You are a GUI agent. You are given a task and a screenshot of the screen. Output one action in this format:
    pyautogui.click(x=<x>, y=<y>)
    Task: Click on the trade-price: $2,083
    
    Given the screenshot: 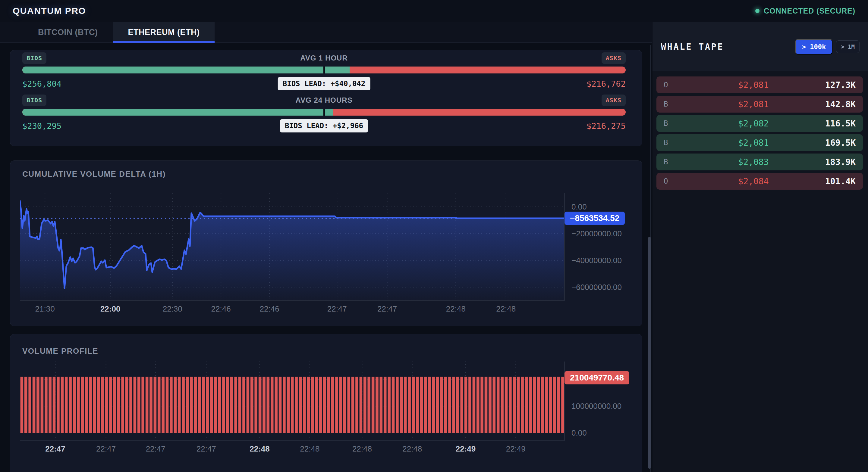 What is the action you would take?
    pyautogui.click(x=753, y=162)
    